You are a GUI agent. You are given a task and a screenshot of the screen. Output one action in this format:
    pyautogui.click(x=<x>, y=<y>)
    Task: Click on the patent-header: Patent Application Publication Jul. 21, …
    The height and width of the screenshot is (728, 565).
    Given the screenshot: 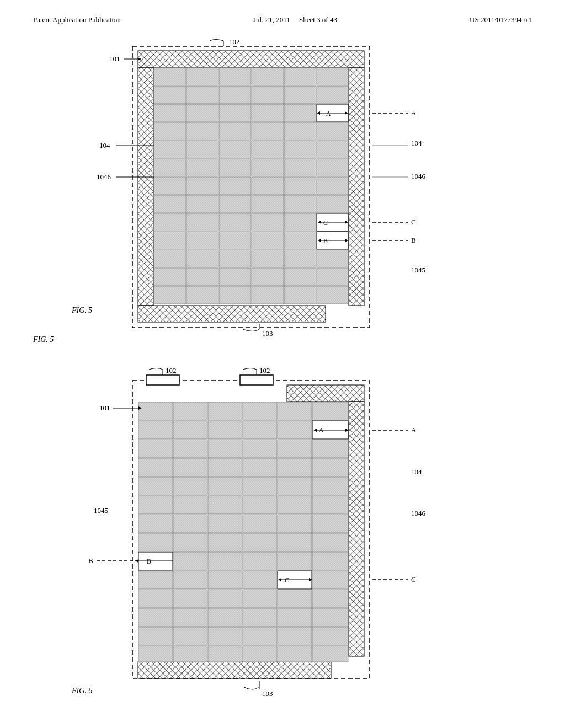 What is the action you would take?
    pyautogui.click(x=282, y=15)
    